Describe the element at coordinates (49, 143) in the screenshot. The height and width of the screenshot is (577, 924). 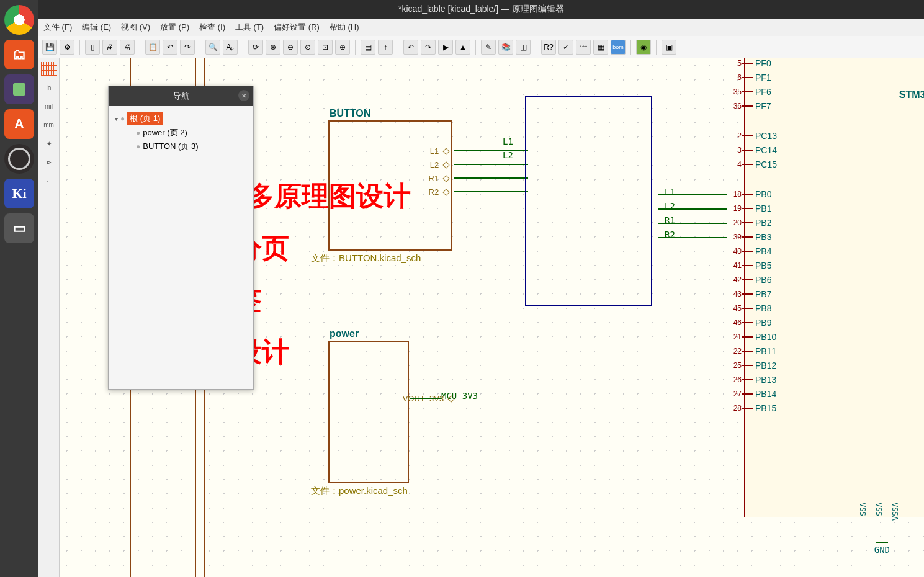
I see `cursor-button: ✦` at that location.